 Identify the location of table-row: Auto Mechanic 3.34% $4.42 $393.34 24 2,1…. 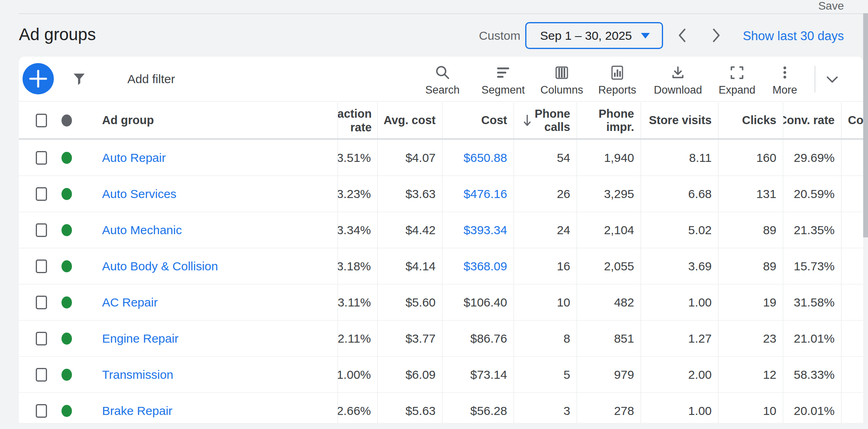
(441, 230).